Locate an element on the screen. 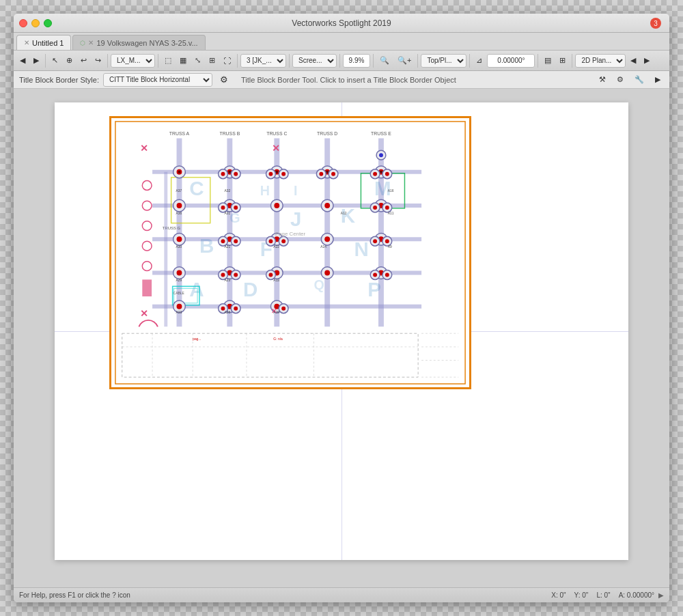 The width and height of the screenshot is (683, 616). plan-mode-select: 2D Plan... is located at coordinates (600, 61).